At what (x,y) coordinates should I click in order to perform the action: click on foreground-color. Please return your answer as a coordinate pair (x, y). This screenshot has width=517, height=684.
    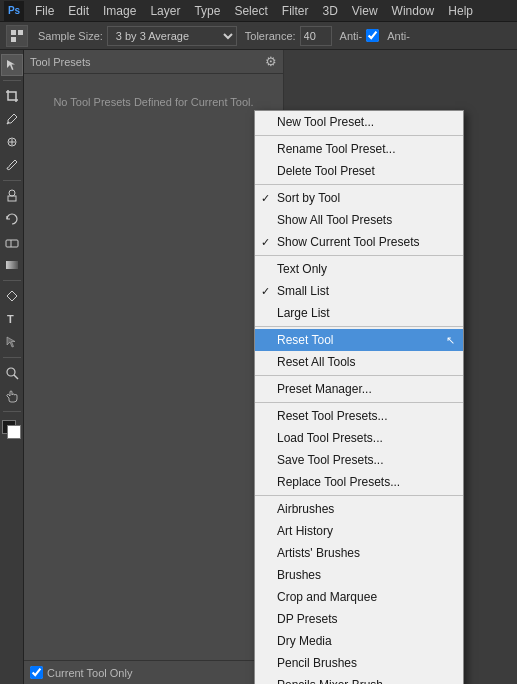
    Looking at the image, I should click on (12, 430).